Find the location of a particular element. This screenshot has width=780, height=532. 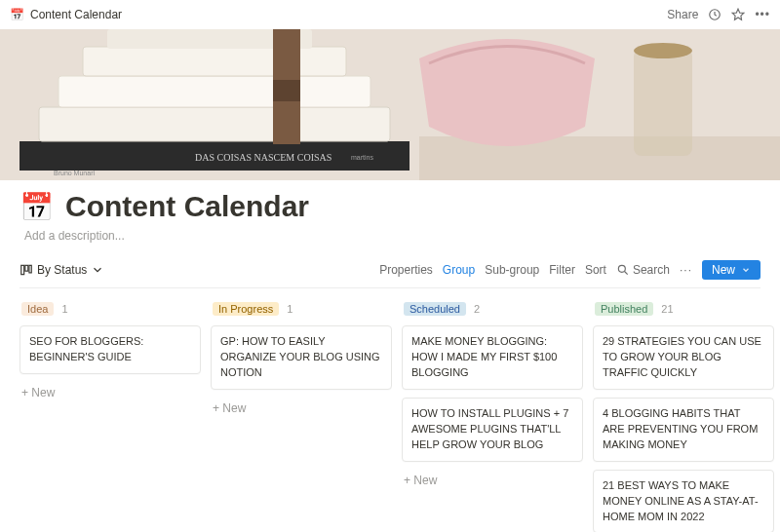

board-card: SEO FOR BLOGGERS: BEGINNER'S GUIDE is located at coordinates (110, 350).